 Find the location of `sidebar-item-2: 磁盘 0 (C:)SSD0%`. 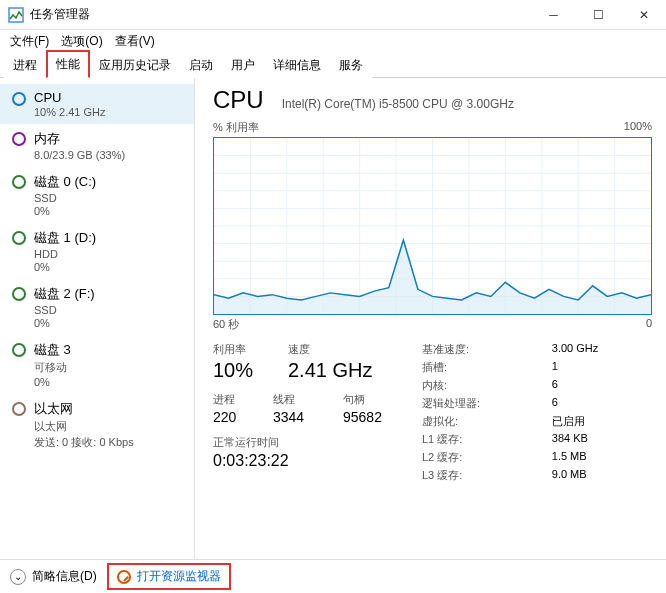

sidebar-item-2: 磁盘 0 (C:)SSD0% is located at coordinates (97, 195).